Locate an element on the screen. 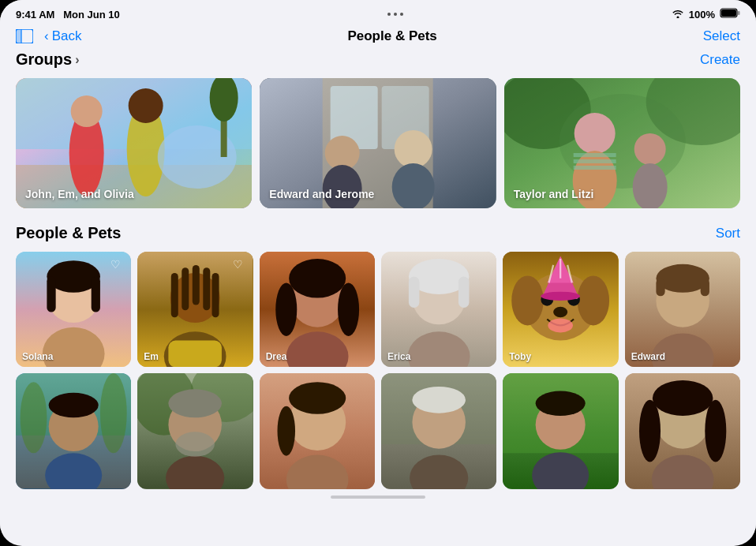 The height and width of the screenshot is (546, 756). person-card-drea: Drea is located at coordinates (317, 309).